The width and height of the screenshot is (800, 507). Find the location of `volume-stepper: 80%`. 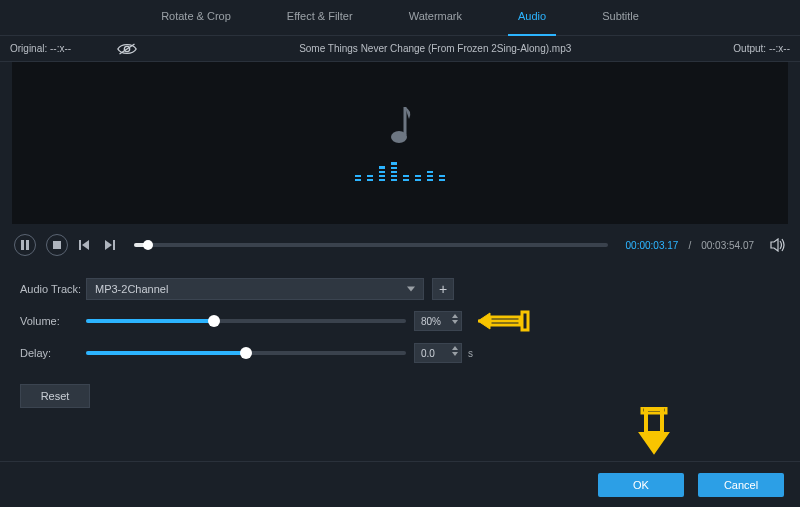

volume-stepper: 80% is located at coordinates (438, 321).